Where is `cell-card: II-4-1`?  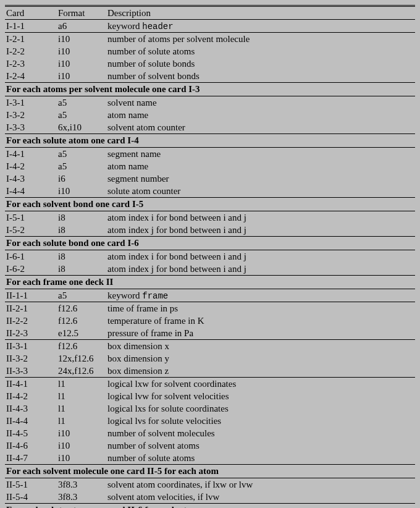
cell-card: II-4-1 is located at coordinates (32, 384).